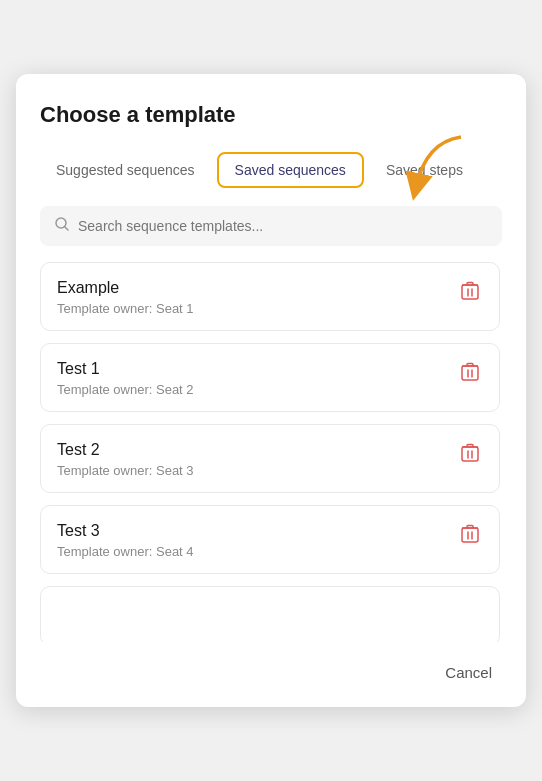 The width and height of the screenshot is (542, 781). What do you see at coordinates (59, 612) in the screenshot?
I see `template-info` at bounding box center [59, 612].